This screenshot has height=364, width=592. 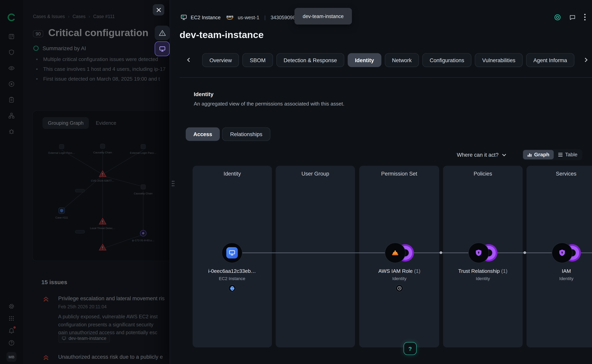 I want to click on column-header: Policies, so click(x=483, y=171).